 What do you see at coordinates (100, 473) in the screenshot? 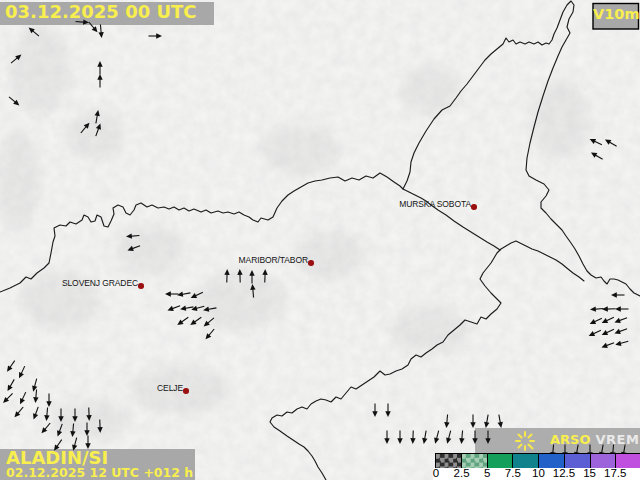
I see `model-run-label: 02.12.2025 12 UTC +012 h` at bounding box center [100, 473].